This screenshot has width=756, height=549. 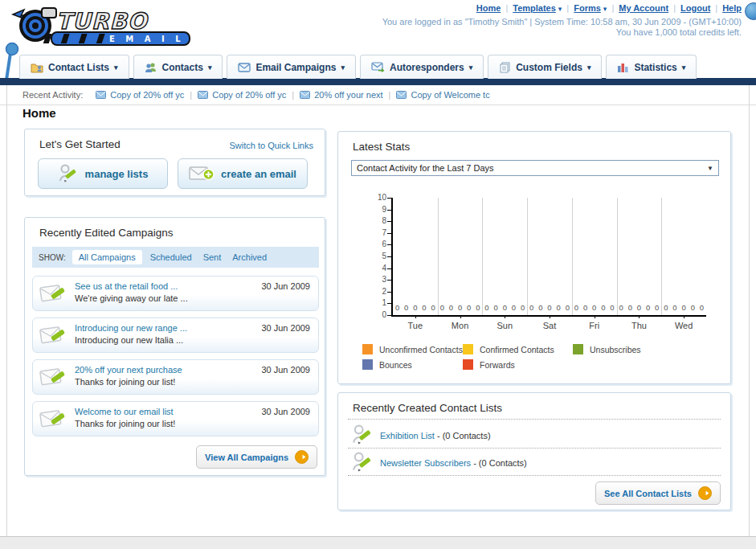 What do you see at coordinates (378, 244) in the screenshot?
I see `y-axis-tick-label: 6` at bounding box center [378, 244].